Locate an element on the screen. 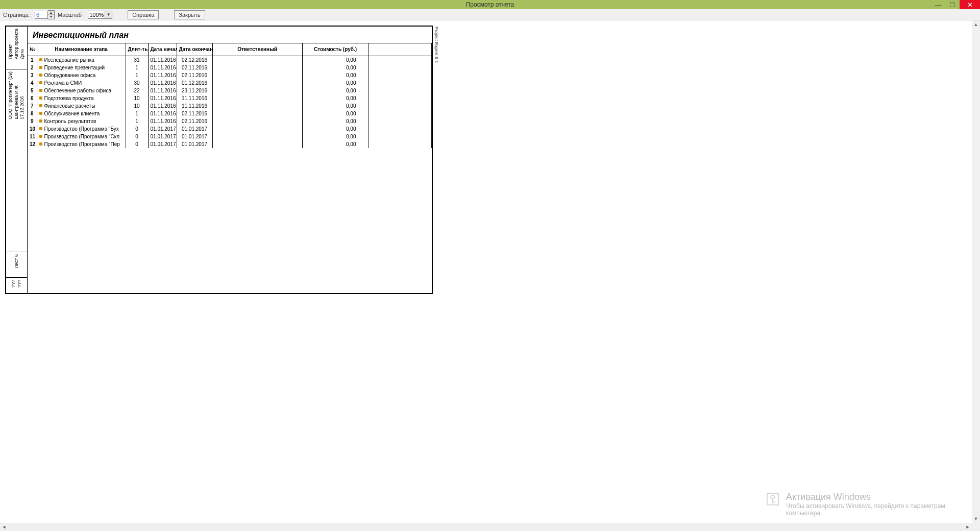 This screenshot has width=980, height=531. cell-number: 11 is located at coordinates (32, 137).